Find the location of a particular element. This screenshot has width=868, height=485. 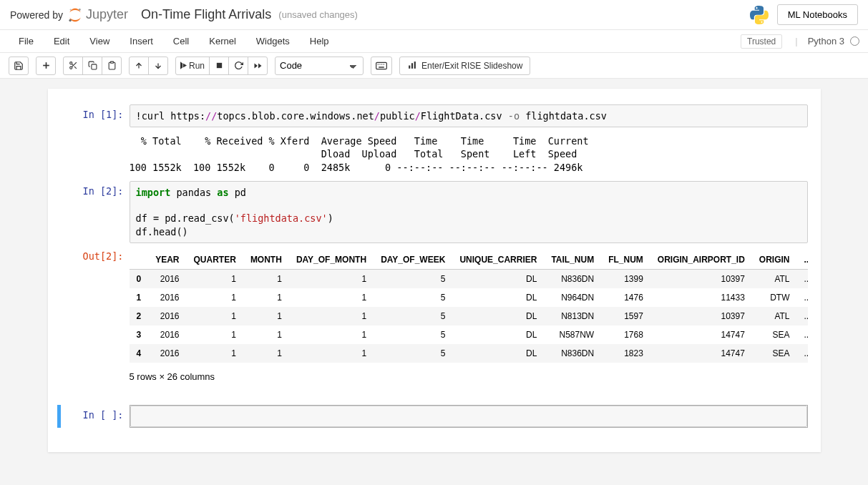

menu-widgets: Widgets is located at coordinates (273, 41).